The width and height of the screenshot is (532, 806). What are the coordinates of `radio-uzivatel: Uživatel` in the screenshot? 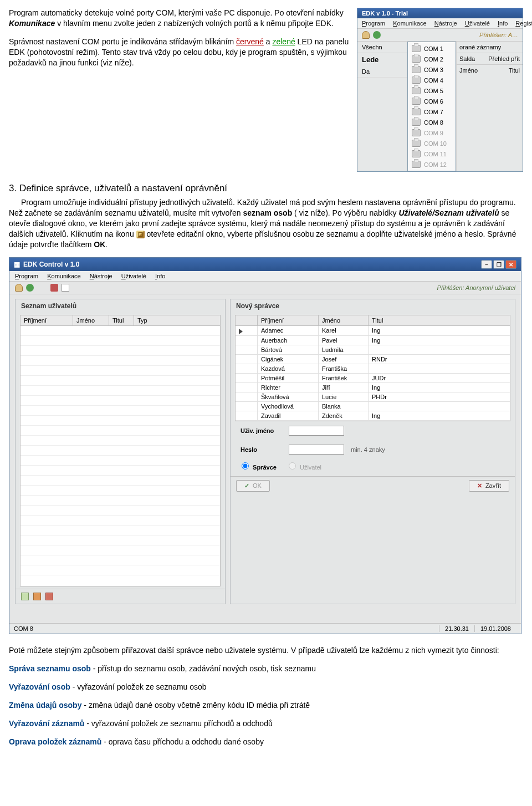 It's located at (305, 467).